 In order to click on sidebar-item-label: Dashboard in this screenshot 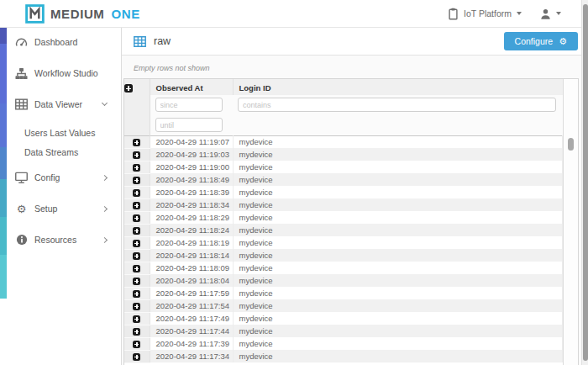, I will do `click(55, 42)`.